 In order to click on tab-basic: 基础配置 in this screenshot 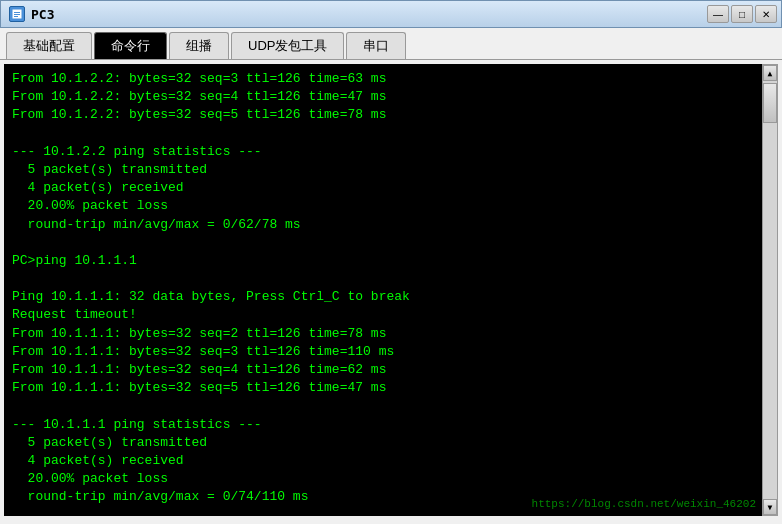, I will do `click(49, 46)`.